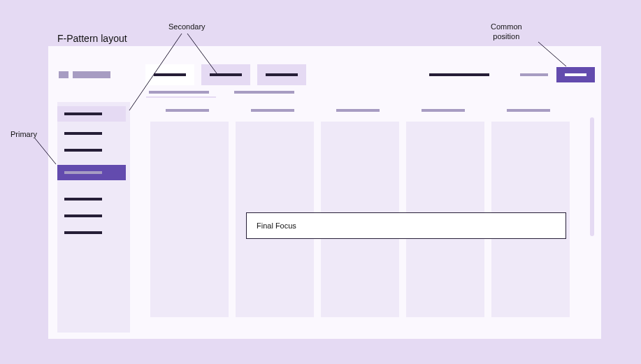  Describe the element at coordinates (406, 226) in the screenshot. I see `final-focus-callout: Final Focus` at that location.